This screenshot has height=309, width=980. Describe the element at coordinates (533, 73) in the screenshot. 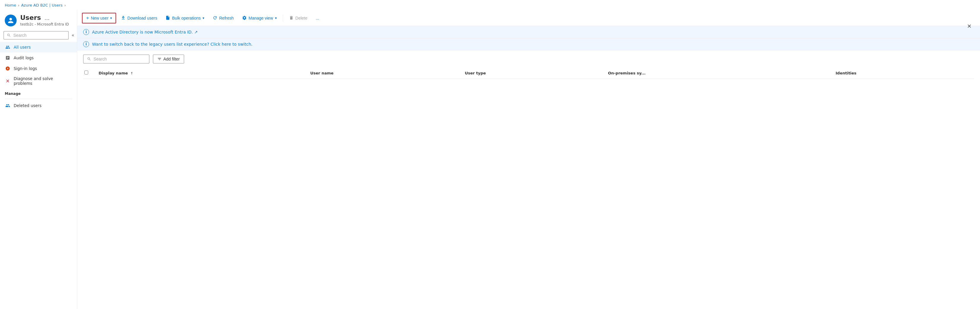

I see `user-type-header: User type` at that location.